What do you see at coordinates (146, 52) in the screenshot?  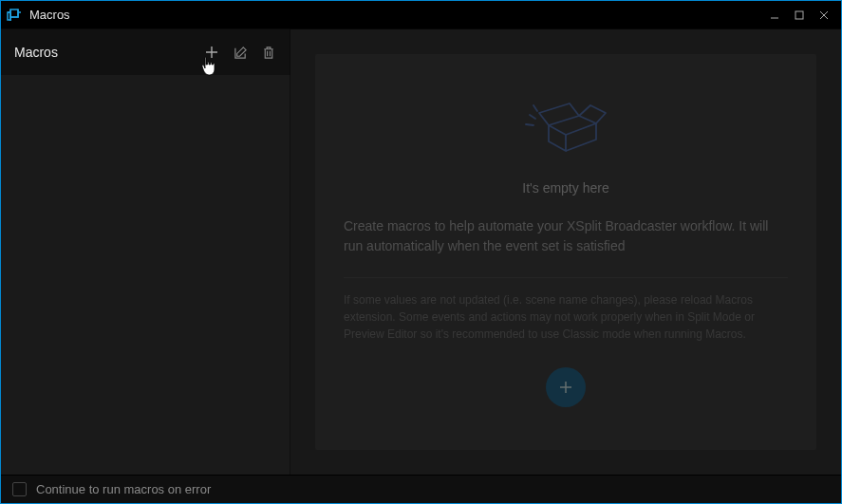 I see `sidebar-header: Macros` at bounding box center [146, 52].